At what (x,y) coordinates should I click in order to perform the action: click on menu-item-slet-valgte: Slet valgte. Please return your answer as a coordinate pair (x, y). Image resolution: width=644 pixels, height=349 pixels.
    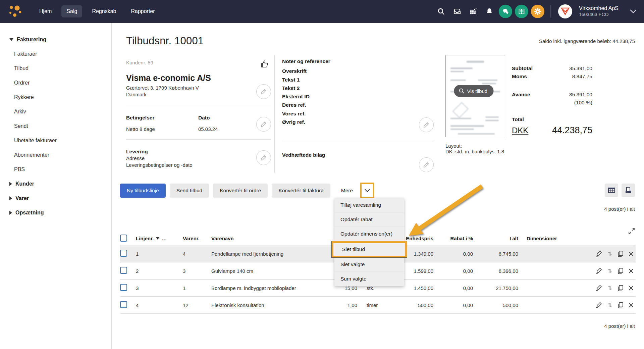
    Looking at the image, I should click on (369, 264).